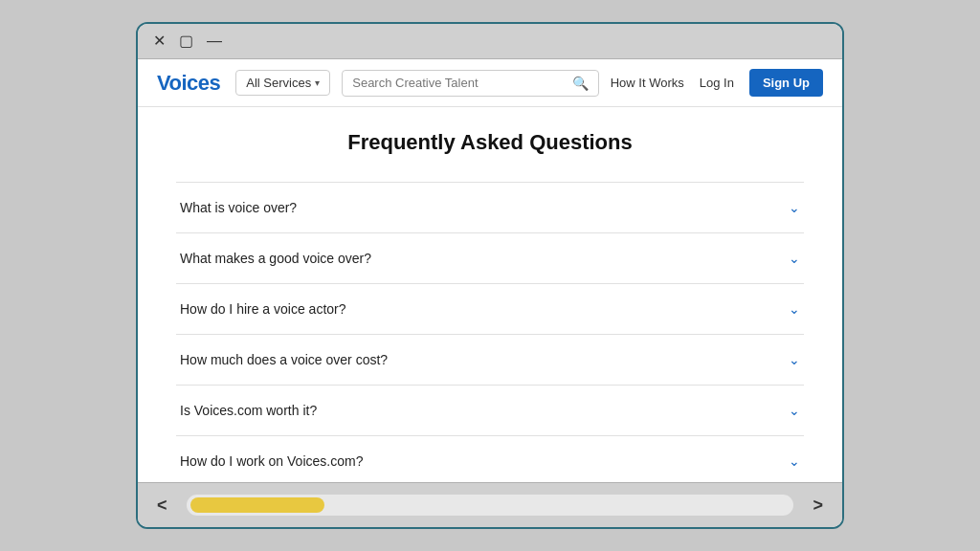 This screenshot has height=551, width=980. I want to click on faq-item-6: How do I work on Voices.com? ⌄, so click(490, 459).